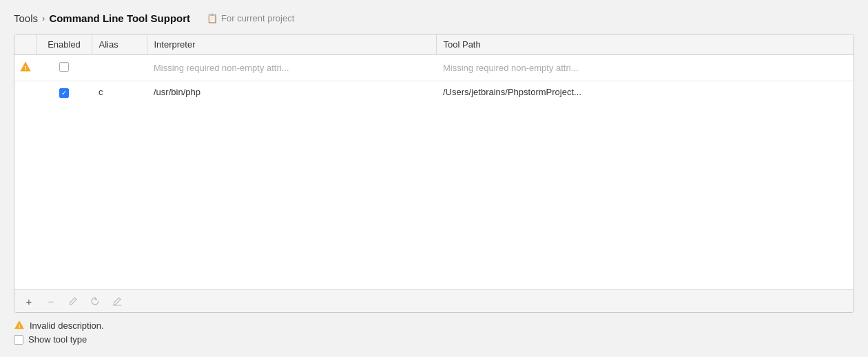  I want to click on project-icon: 📋, so click(212, 18).